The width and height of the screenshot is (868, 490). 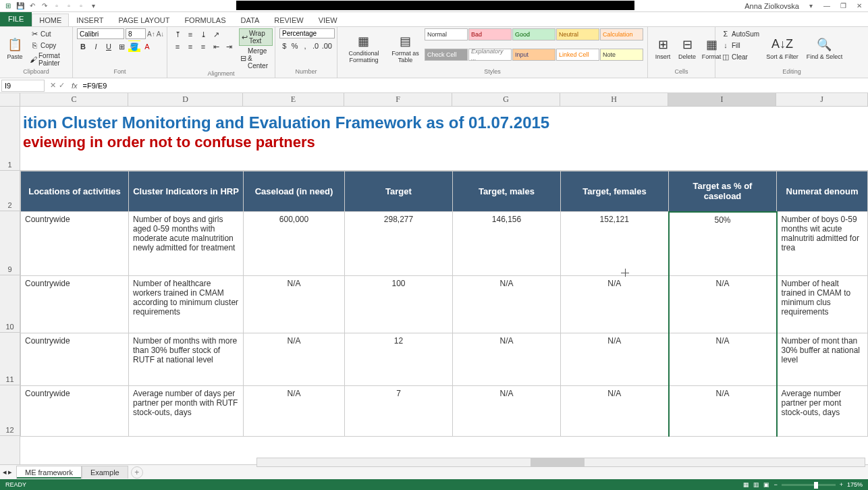 What do you see at coordinates (294, 46) in the screenshot?
I see `percent-icon: %` at bounding box center [294, 46].